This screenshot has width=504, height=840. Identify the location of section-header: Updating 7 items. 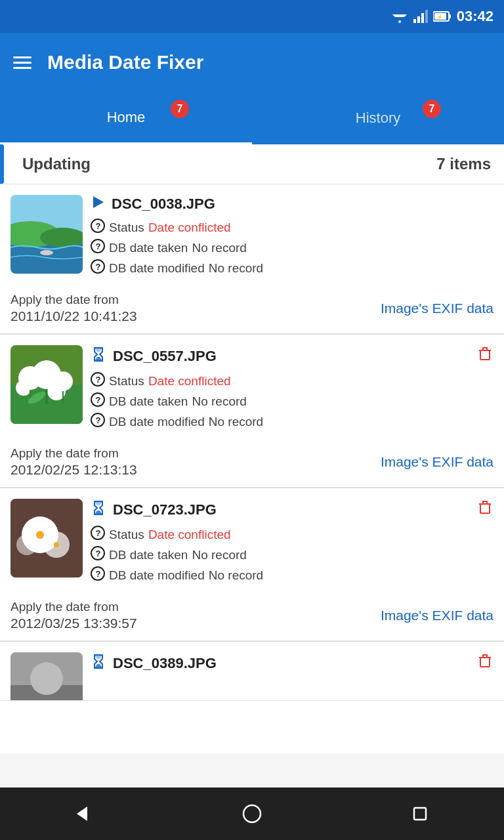
(252, 164).